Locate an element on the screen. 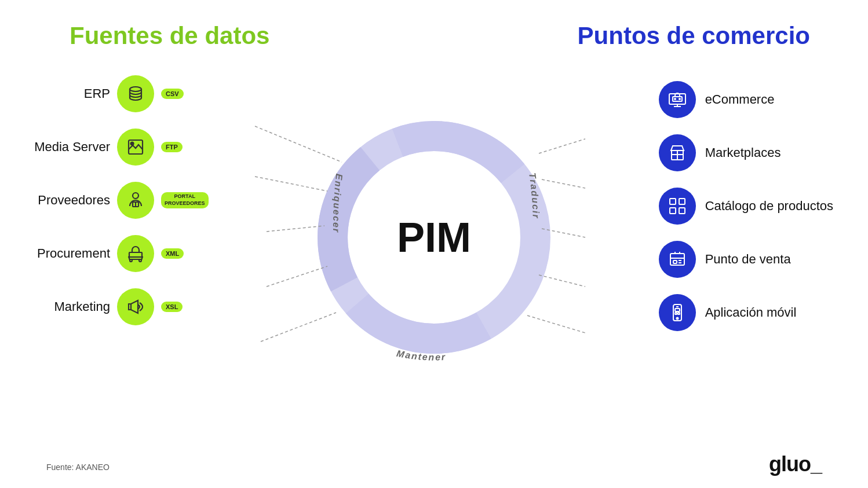  erp-badge: CSV is located at coordinates (173, 94).